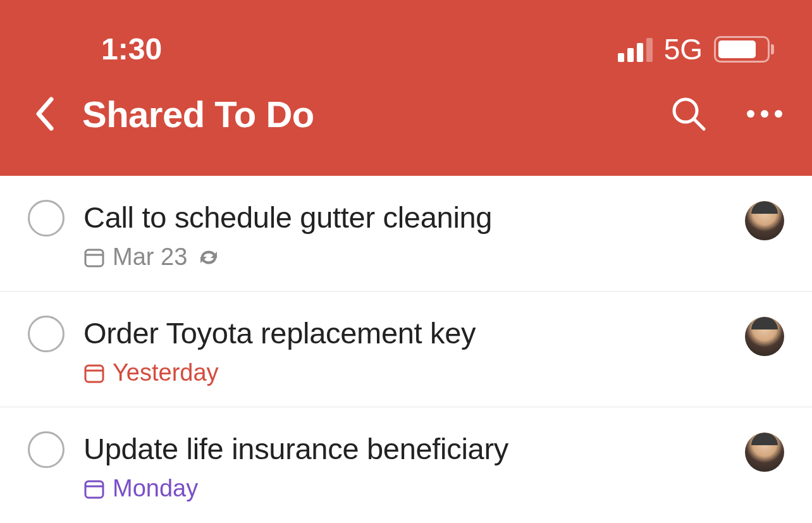 The image size is (812, 523). I want to click on status-time: 1:30, so click(100, 49).